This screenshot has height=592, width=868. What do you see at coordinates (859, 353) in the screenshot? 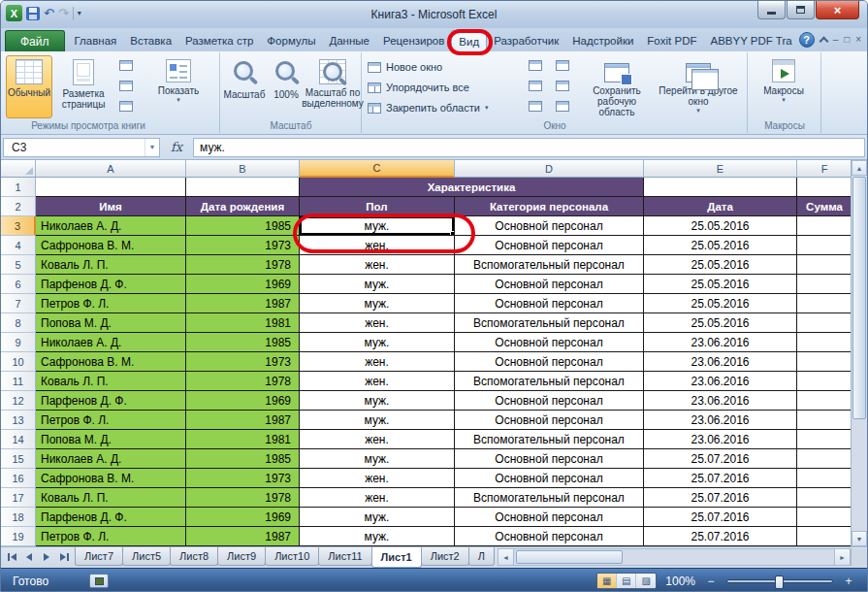
I see `vertical-scrollbar: ▲ ▼` at bounding box center [859, 353].